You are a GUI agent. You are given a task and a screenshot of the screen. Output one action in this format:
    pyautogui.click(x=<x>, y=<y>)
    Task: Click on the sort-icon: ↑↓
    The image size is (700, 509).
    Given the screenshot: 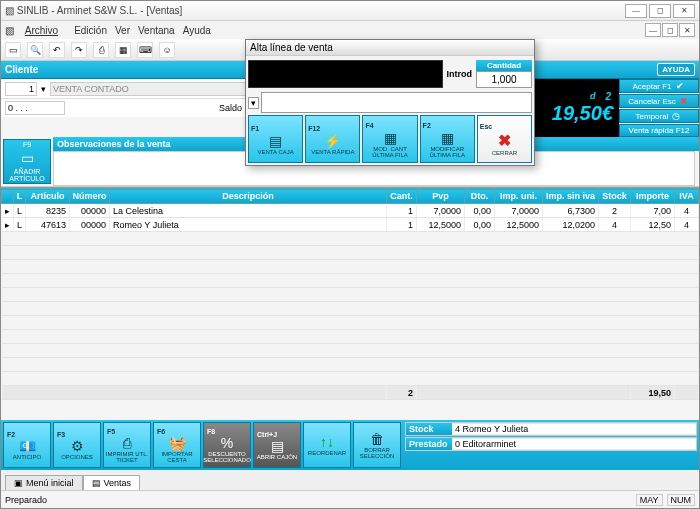 What is the action you would take?
    pyautogui.click(x=327, y=442)
    